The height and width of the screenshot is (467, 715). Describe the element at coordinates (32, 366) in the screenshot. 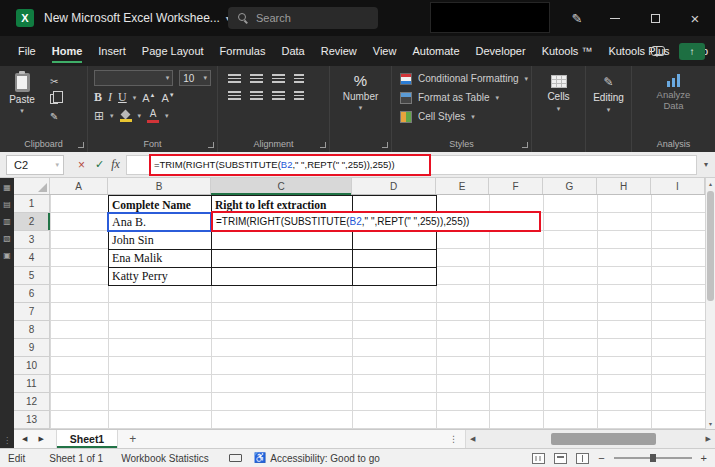

I see `row-header-10: 10` at that location.